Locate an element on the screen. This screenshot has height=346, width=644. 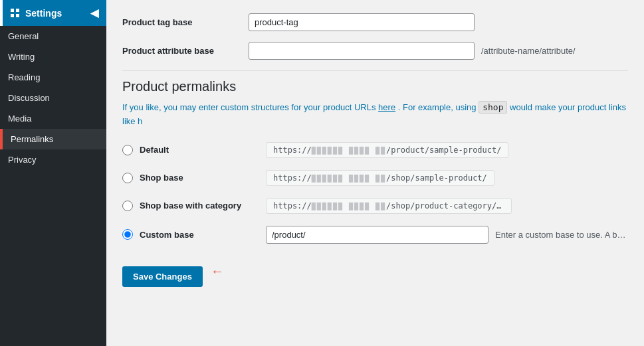
custom-base-hint: Enter a custom base to use. A base m is located at coordinates (562, 235).